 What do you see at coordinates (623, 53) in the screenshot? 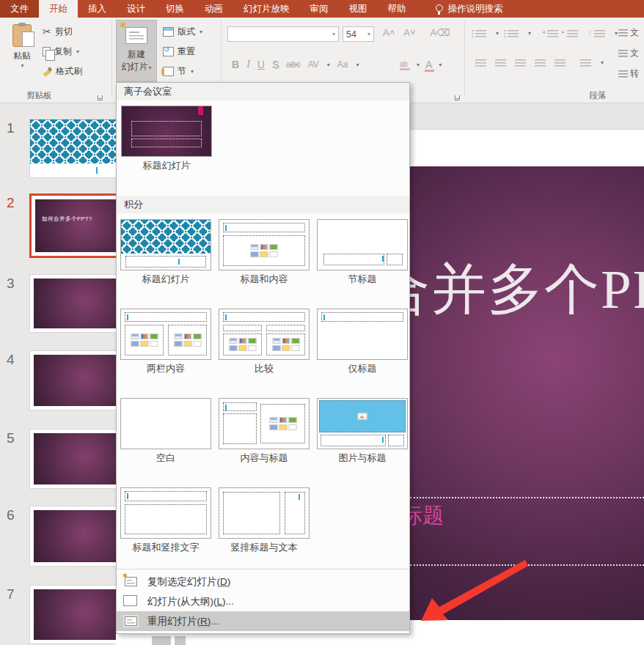
I see `align-text-button-icon` at bounding box center [623, 53].